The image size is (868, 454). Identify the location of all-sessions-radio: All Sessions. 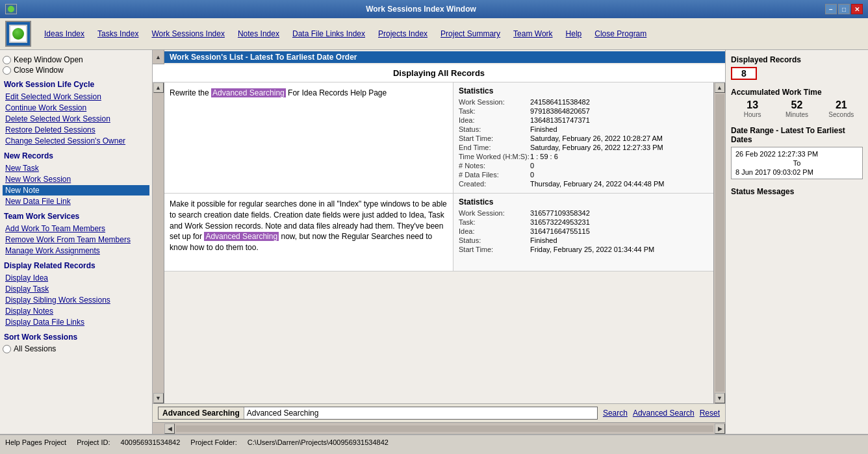
(76, 349).